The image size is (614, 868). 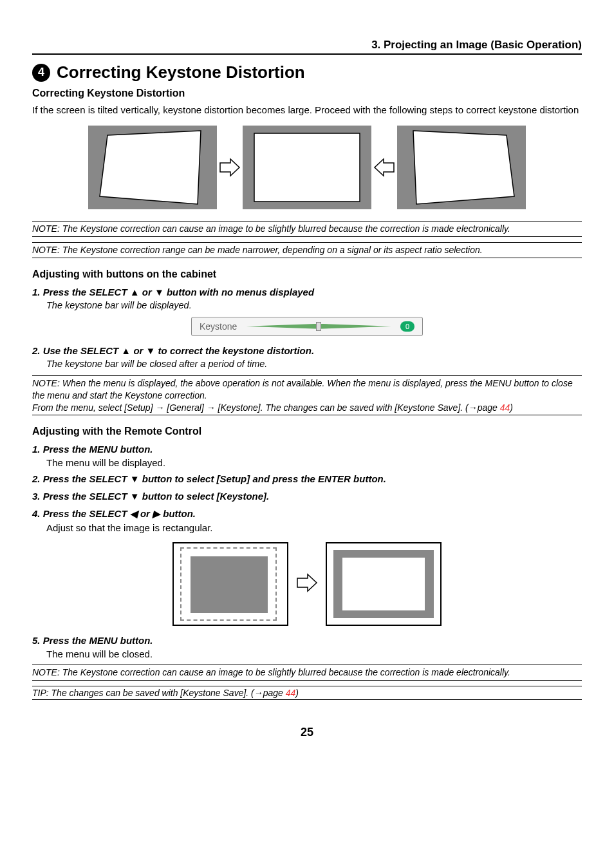 I want to click on page-link-44-a: 44, so click(x=505, y=408).